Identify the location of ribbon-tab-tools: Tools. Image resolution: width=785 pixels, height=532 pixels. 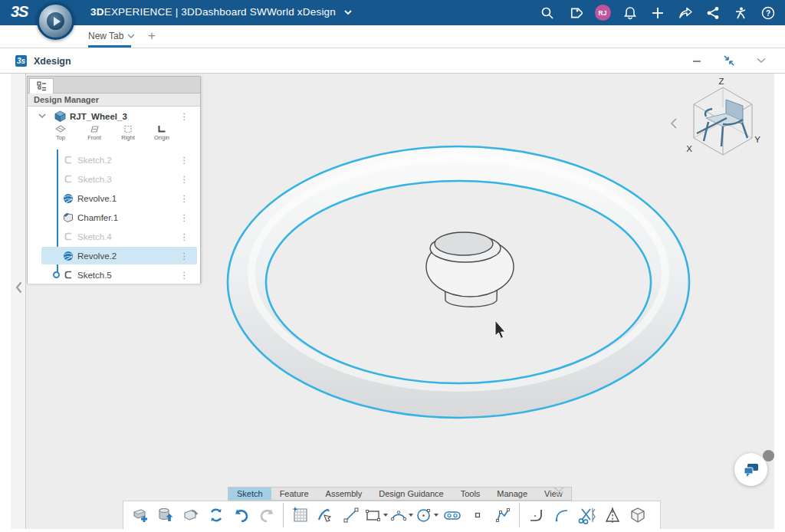
(471, 494).